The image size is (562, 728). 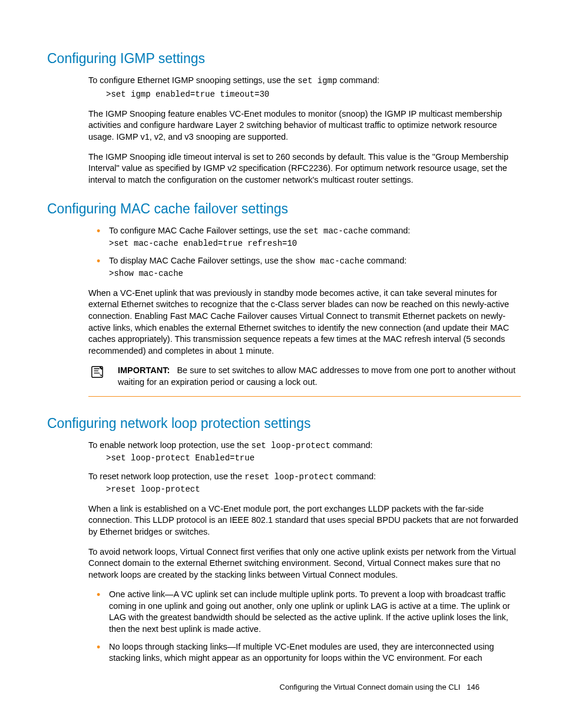 What do you see at coordinates (305, 446) in the screenshot?
I see `loop-intro1: To enable network loop protection, use t…` at bounding box center [305, 446].